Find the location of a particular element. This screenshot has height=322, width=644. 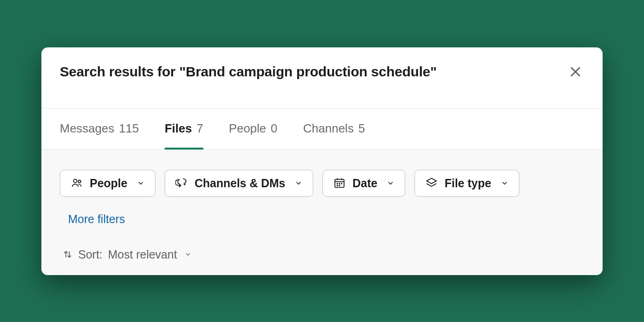

filter-file-type: File type is located at coordinates (466, 183).